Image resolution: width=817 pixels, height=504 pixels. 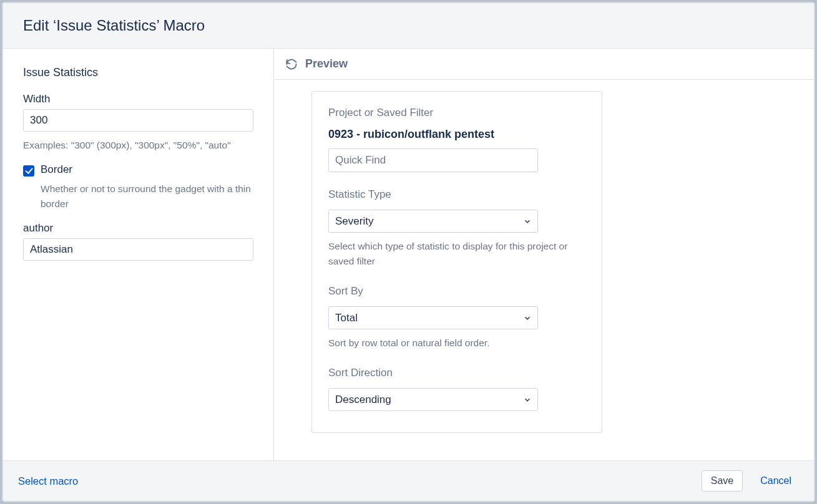 I want to click on width-label: Width, so click(x=139, y=99).